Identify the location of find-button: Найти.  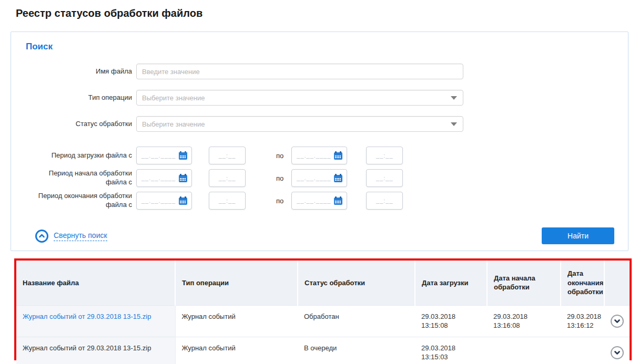
(578, 236).